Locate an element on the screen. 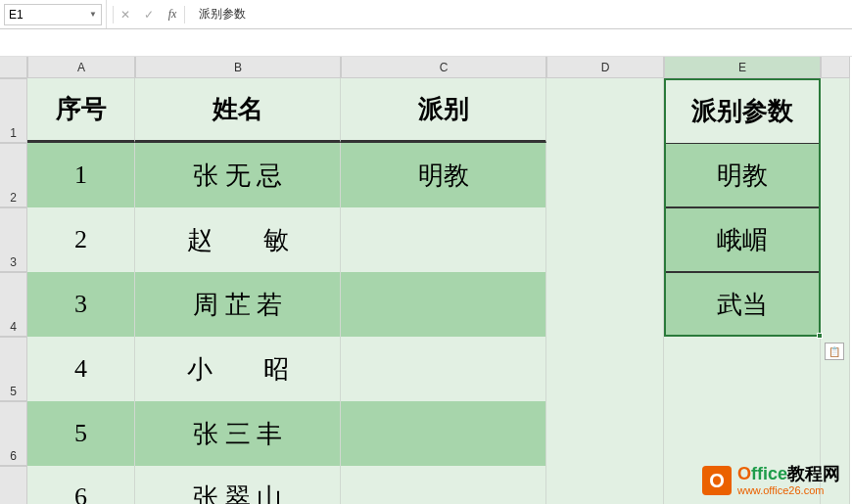 The height and width of the screenshot is (504, 852). cell-name-6: 张 翠 山 is located at coordinates (238, 485).